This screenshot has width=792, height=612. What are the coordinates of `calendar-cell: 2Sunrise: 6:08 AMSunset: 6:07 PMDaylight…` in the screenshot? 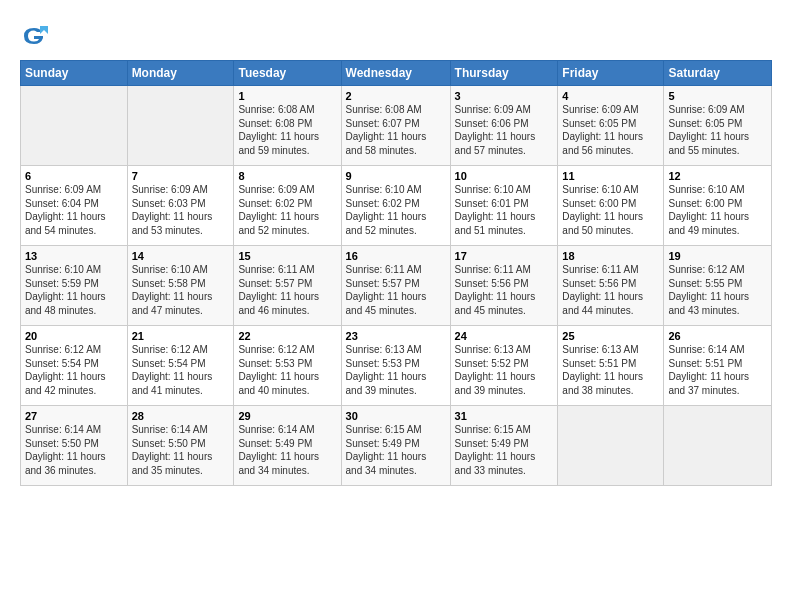 It's located at (396, 126).